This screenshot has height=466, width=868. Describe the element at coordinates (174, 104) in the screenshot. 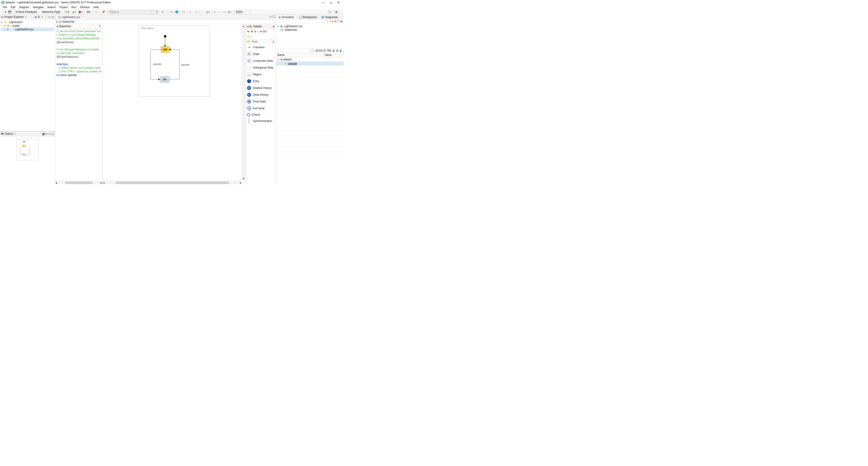

I see `diagram-canvas: main region Off operate operate On` at that location.